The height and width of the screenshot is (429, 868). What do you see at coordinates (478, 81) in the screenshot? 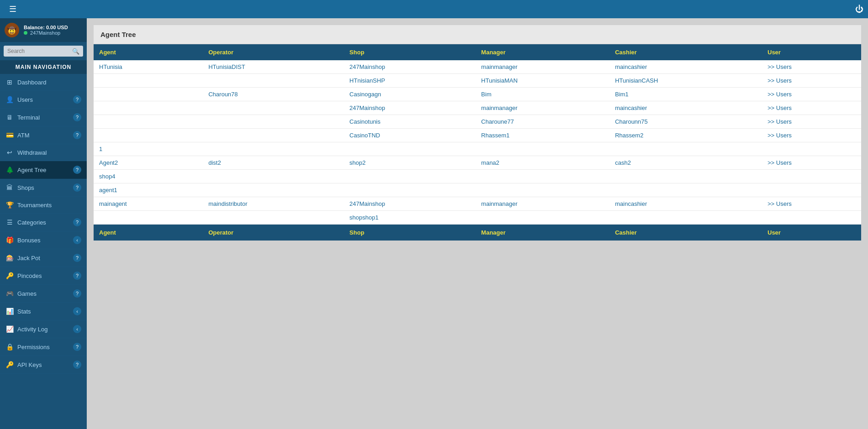
I see `table-row: HTnisianSHPHTunisiaMANHTunisianCASH>> Us…` at bounding box center [478, 81].